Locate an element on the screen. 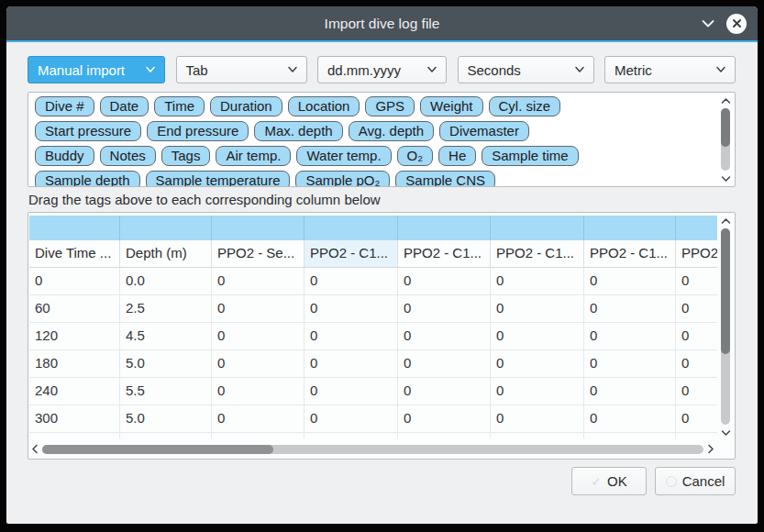 This screenshot has width=764, height=532. tag-sample-po2: Sample pO₂ is located at coordinates (343, 179).